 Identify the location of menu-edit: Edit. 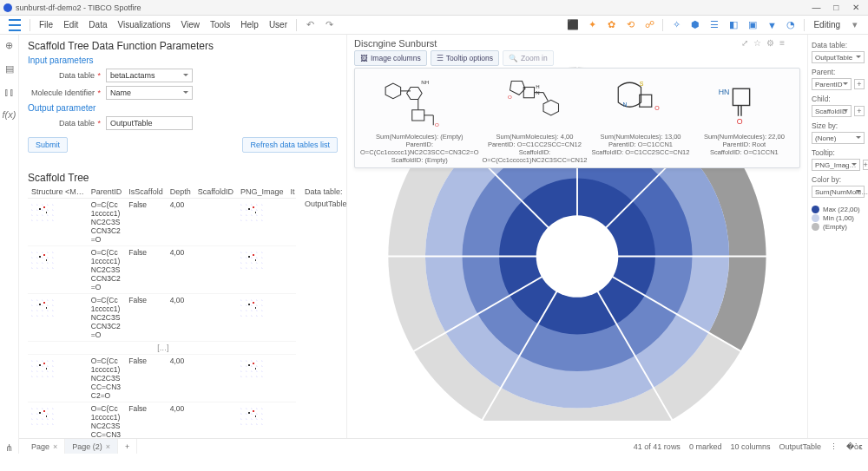
(71, 24).